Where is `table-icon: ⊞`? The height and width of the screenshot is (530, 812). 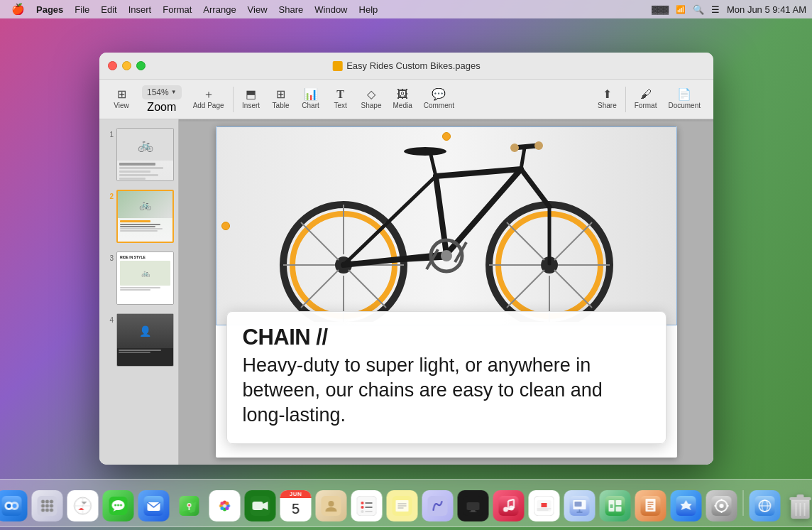
table-icon: ⊞ is located at coordinates (281, 94).